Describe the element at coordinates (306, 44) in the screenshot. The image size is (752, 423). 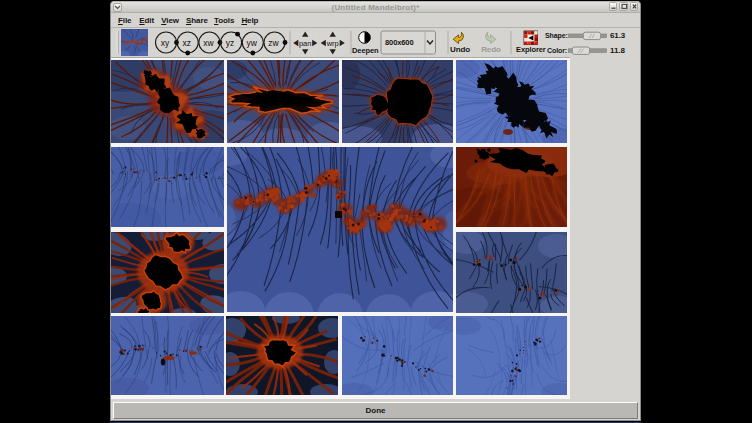
I see `svg-text: pan` at that location.